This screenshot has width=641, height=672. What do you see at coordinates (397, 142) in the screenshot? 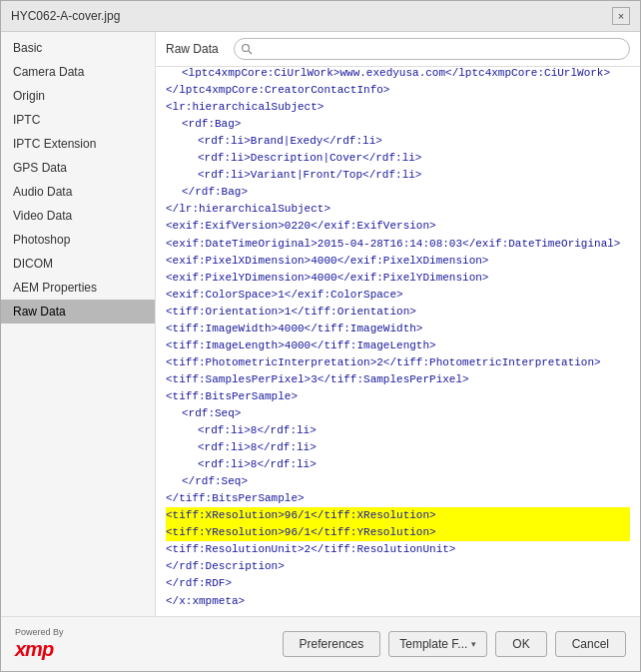
I see `xml-line: <rdf:li>Brand|Exedy</rdf:li>` at bounding box center [397, 142].